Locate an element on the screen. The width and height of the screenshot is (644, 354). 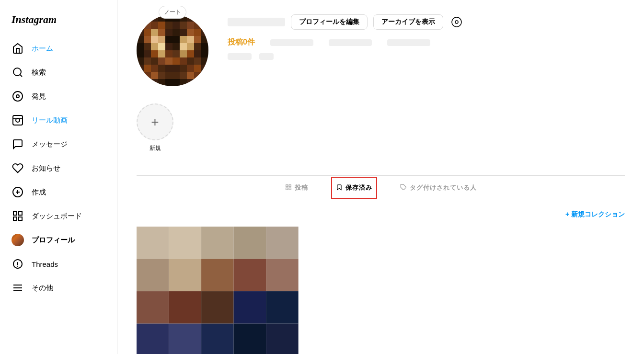
sidebar-item-reels: リール動画 is located at coordinates (58, 120).